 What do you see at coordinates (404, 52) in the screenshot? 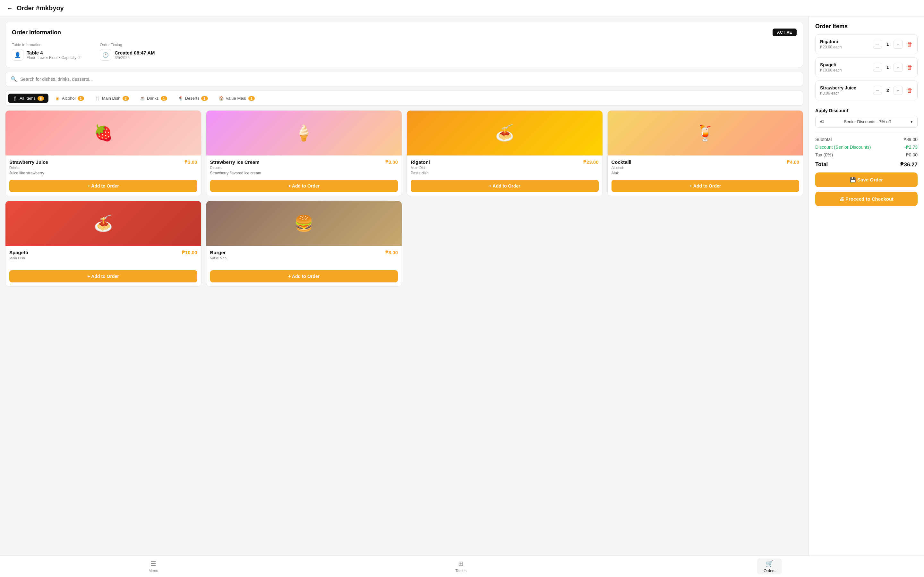
I see `order-info-body: Table Information 👤 Table 4 Floor: Lower…` at bounding box center [404, 52].